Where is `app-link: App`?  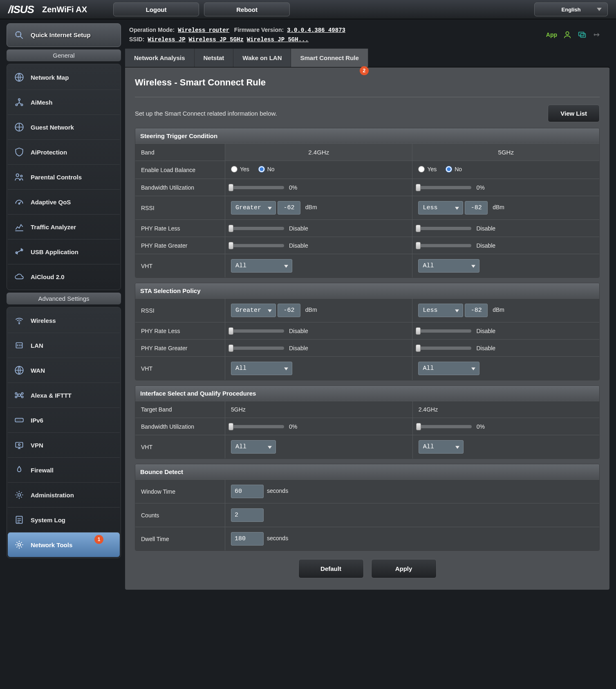 app-link: App is located at coordinates (552, 35).